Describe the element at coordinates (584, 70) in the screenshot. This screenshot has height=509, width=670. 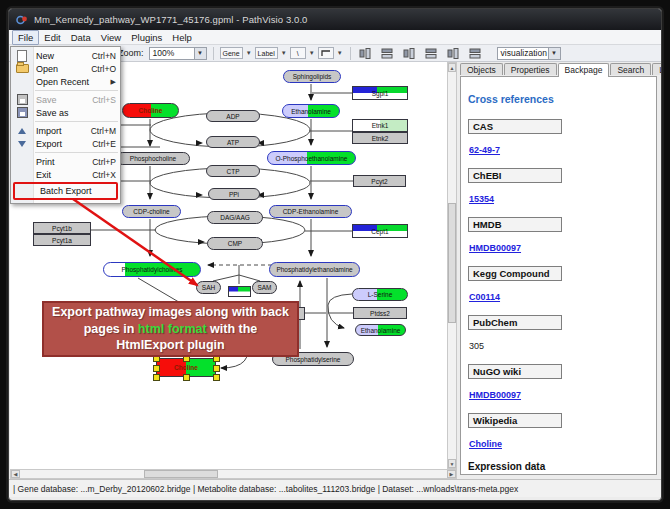
I see `tab-backpage: Backpage` at that location.